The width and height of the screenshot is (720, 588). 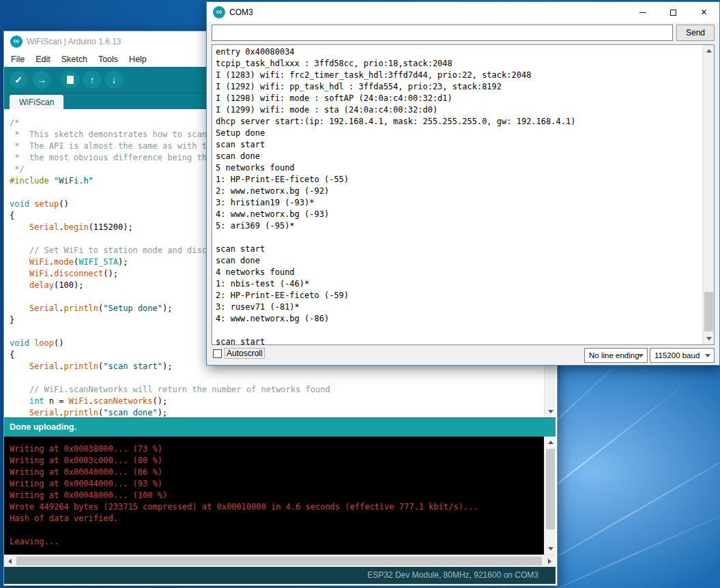 What do you see at coordinates (704, 12) in the screenshot?
I see `close-icon: ✕` at bounding box center [704, 12].